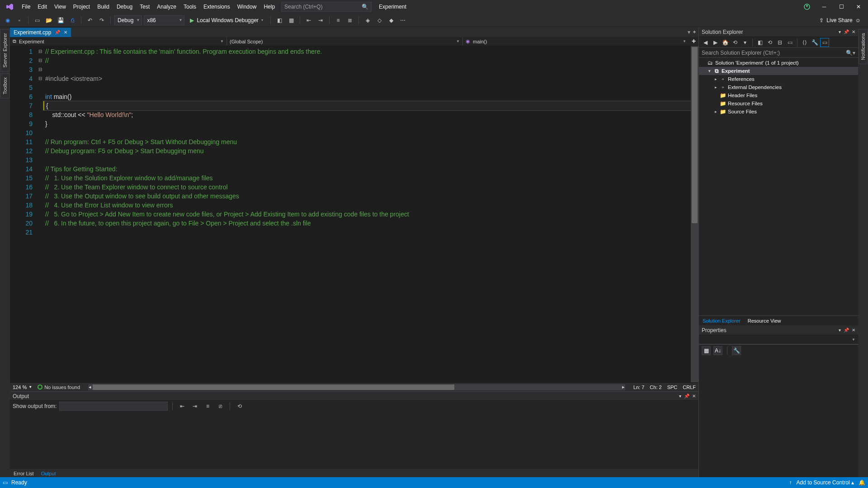 The height and width of the screenshot is (488, 868). Describe the element at coordinates (166, 7) in the screenshot. I see `menu-analyze: Analyze` at that location.